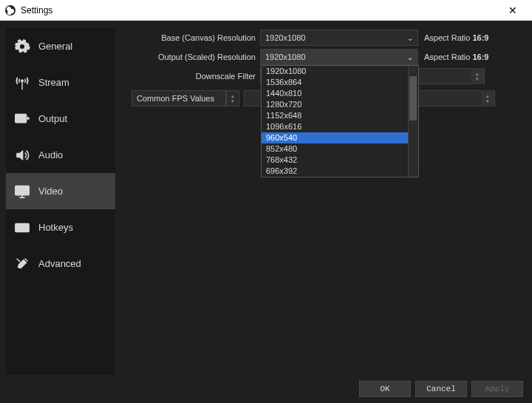 This screenshot has height=403, width=532. Describe the element at coordinates (22, 47) in the screenshot. I see `gear-icon` at that location.